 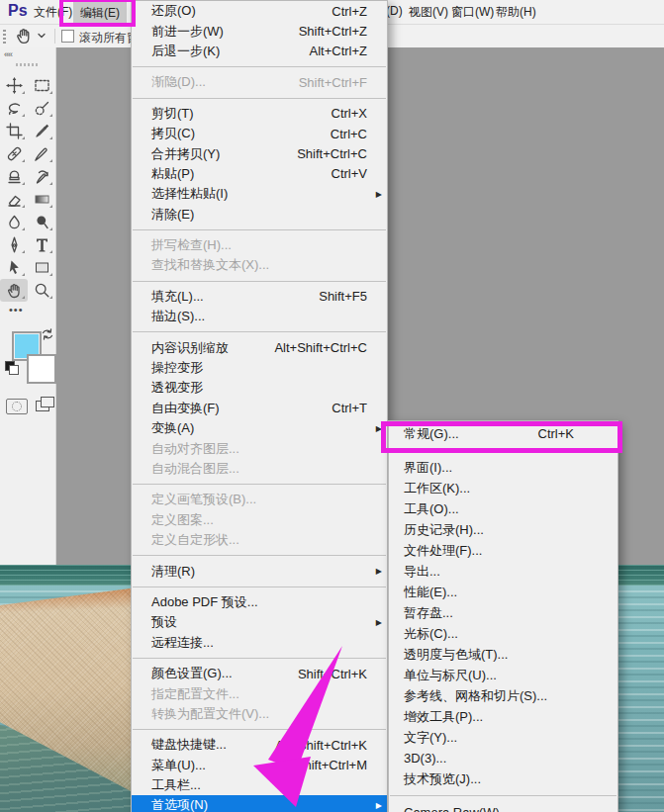 What do you see at coordinates (427, 468) in the screenshot?
I see `menu-item-label: 界面(I)...` at bounding box center [427, 468].